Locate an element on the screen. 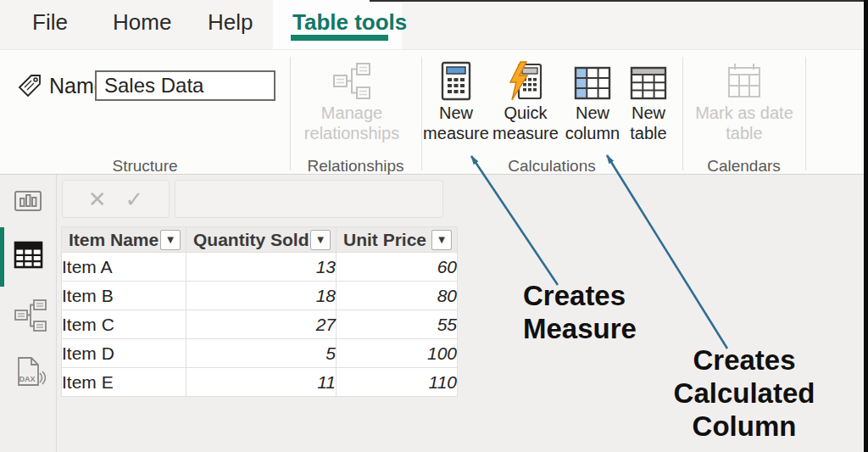 The width and height of the screenshot is (868, 452). tab-table-tools: Table tools is located at coordinates (349, 22).